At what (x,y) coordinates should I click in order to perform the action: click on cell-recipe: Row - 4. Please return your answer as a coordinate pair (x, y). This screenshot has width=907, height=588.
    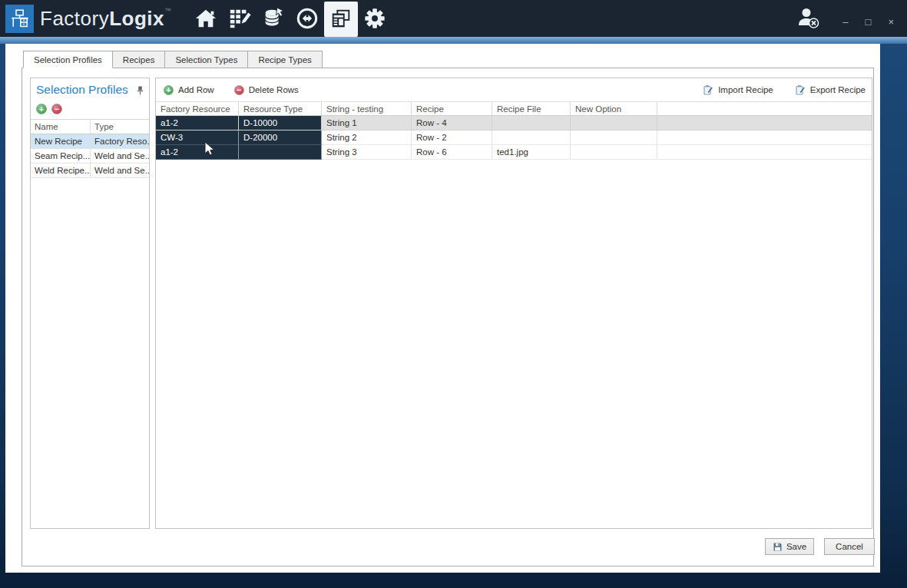
    Looking at the image, I should click on (452, 123).